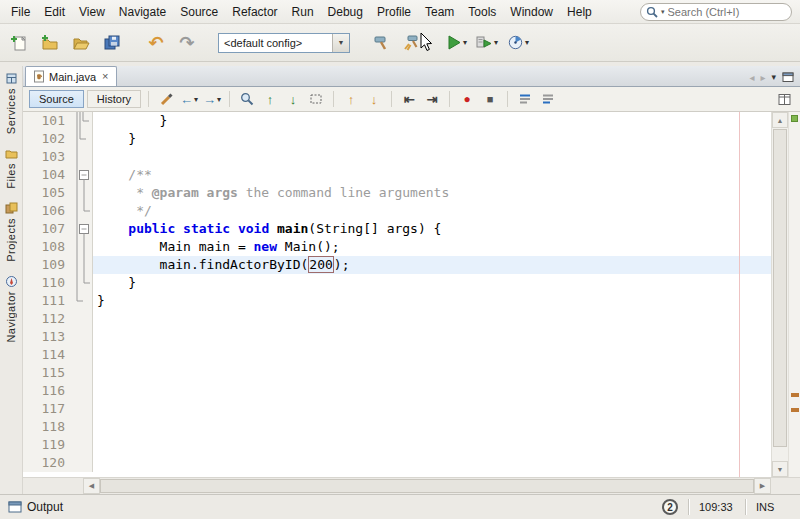 This screenshot has width=800, height=519. Describe the element at coordinates (56, 99) in the screenshot. I see `source-view-button: Source` at that location.